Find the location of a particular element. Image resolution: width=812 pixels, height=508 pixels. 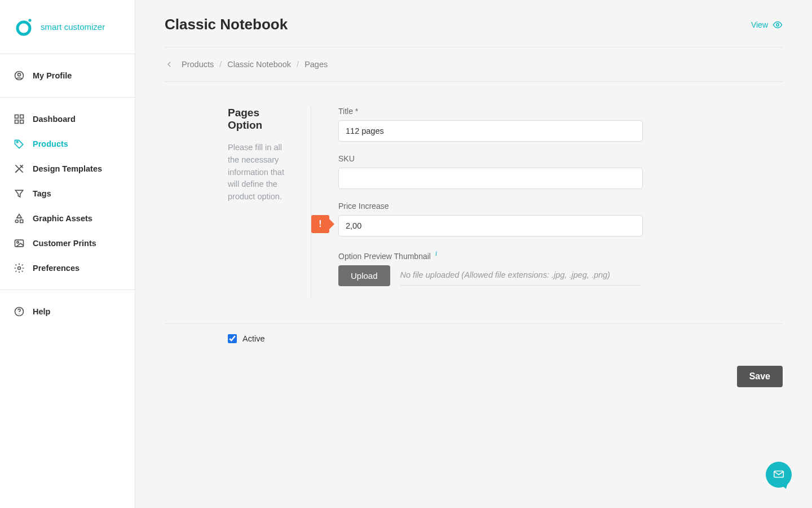

filter-icon is located at coordinates (19, 194).